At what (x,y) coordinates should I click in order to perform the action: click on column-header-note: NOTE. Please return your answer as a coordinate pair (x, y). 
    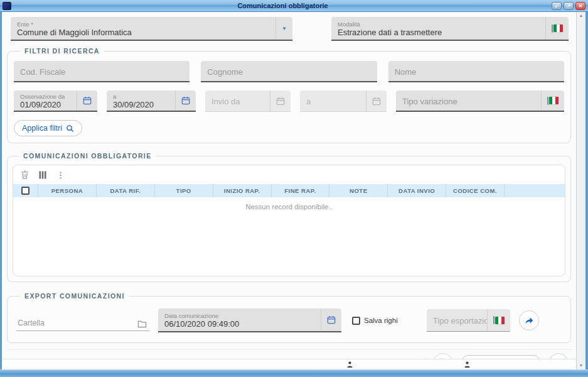
    Looking at the image, I should click on (359, 191).